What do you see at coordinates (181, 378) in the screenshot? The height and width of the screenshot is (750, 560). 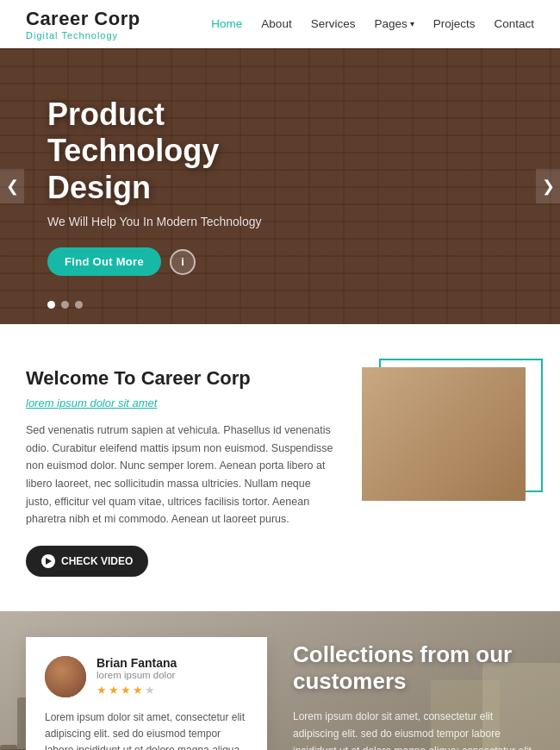 I see `welcome-title: Welcome To Career Corp` at bounding box center [181, 378].